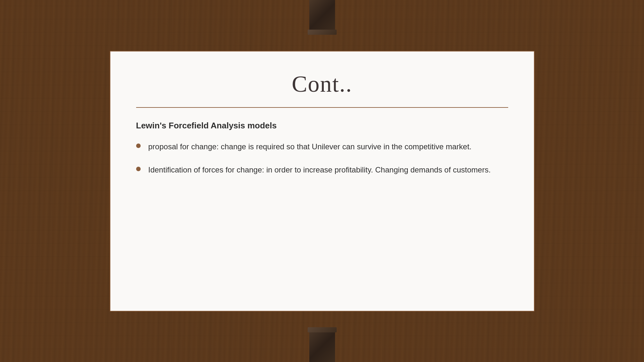 The image size is (644, 362). What do you see at coordinates (328, 147) in the screenshot?
I see `bullet-text-1: proposal for change: change is required …` at bounding box center [328, 147].